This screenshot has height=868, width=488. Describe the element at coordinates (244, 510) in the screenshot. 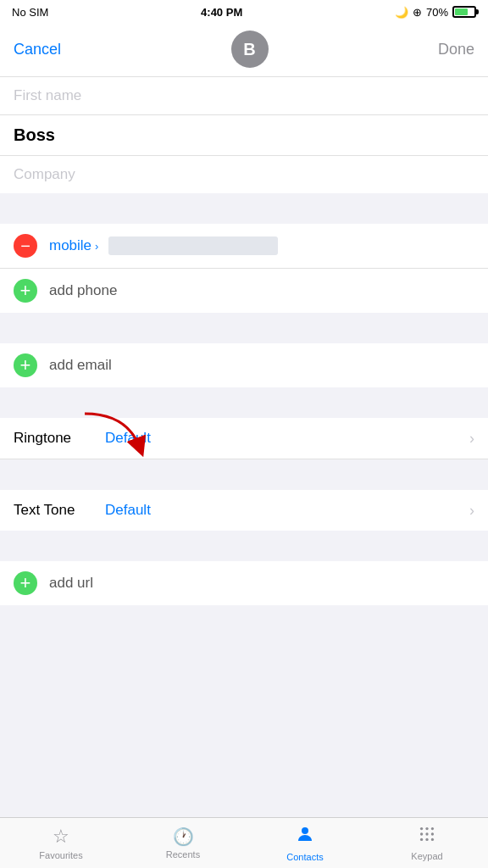

I see `text-tone-row: Text Tone Default ›` at that location.